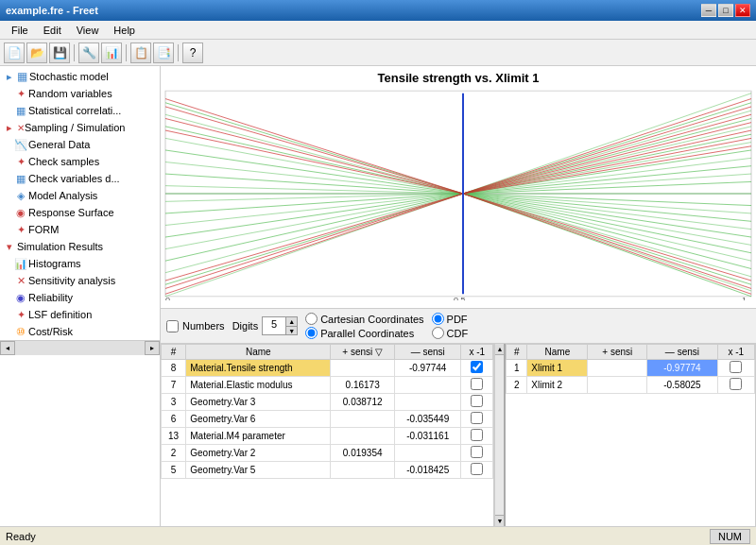 This screenshot has width=756, height=545. I want to click on menu-help: Help, so click(125, 30).